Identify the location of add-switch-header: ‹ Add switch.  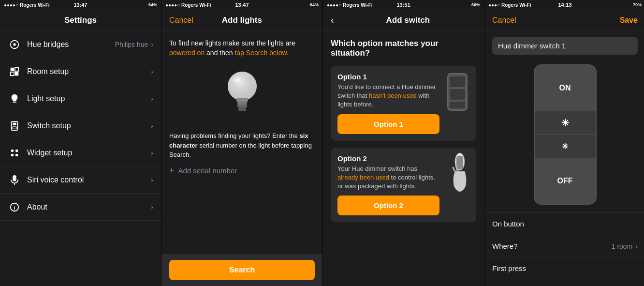
(403, 20).